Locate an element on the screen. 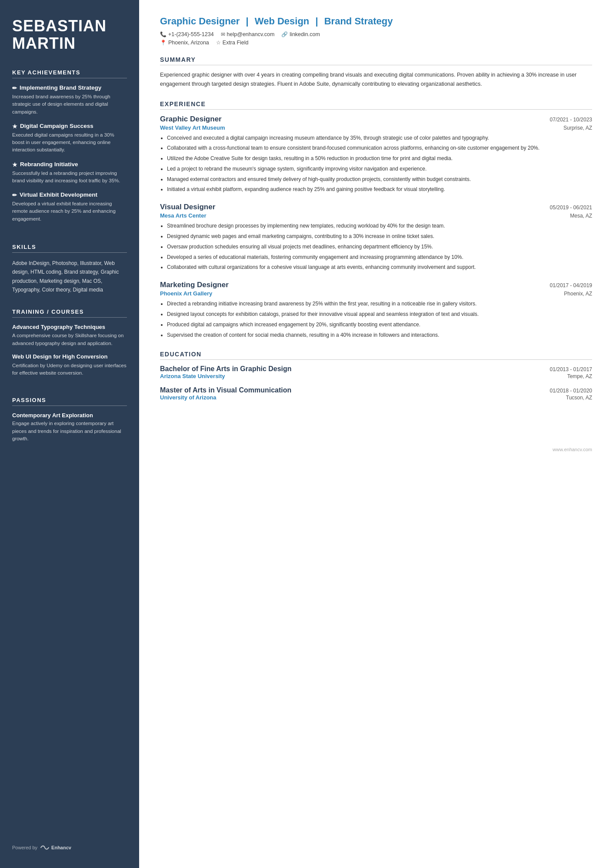  edu-location-2: Tucson, AZ is located at coordinates (579, 398).